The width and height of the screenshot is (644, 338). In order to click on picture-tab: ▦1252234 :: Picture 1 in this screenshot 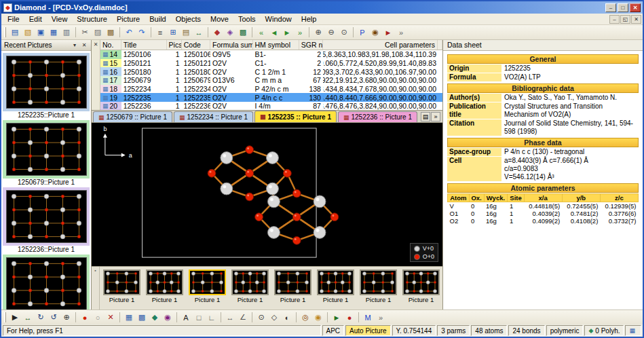, I will do `click(213, 117)`.